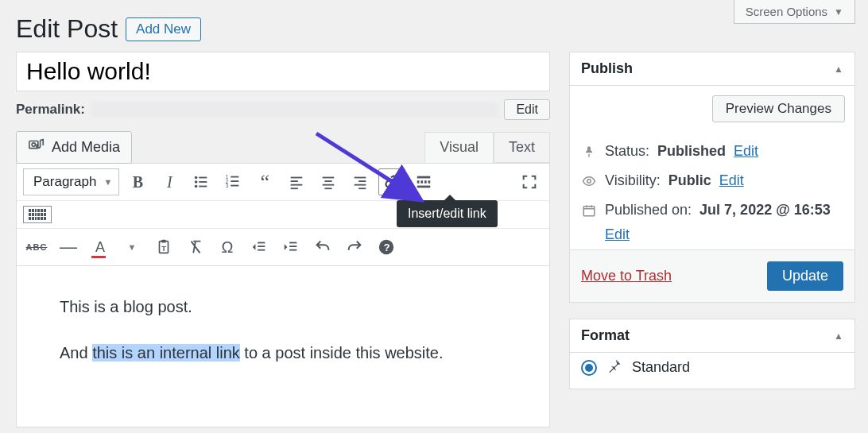 The width and height of the screenshot is (868, 433). What do you see at coordinates (712, 69) in the screenshot?
I see `publish-heading: Publish ▲` at bounding box center [712, 69].